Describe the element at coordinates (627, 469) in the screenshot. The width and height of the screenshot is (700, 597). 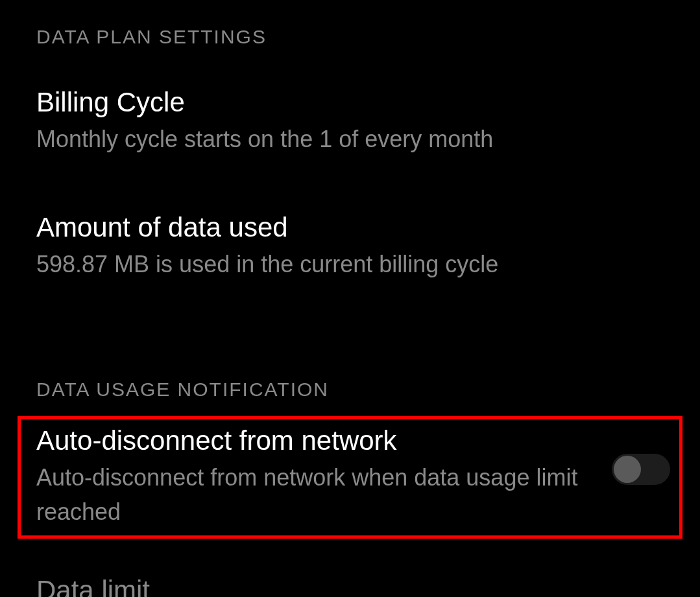
I see `toggle-knob-icon` at that location.